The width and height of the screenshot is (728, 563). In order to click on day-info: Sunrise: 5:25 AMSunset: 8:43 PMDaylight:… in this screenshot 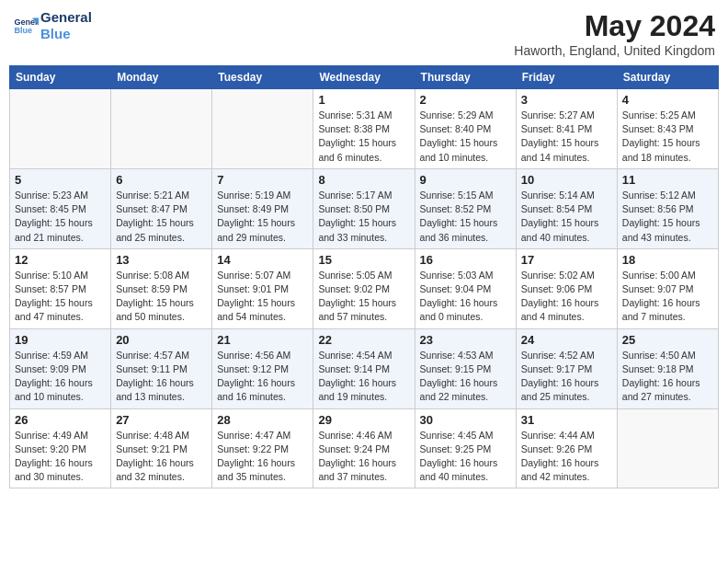, I will do `click(667, 136)`.